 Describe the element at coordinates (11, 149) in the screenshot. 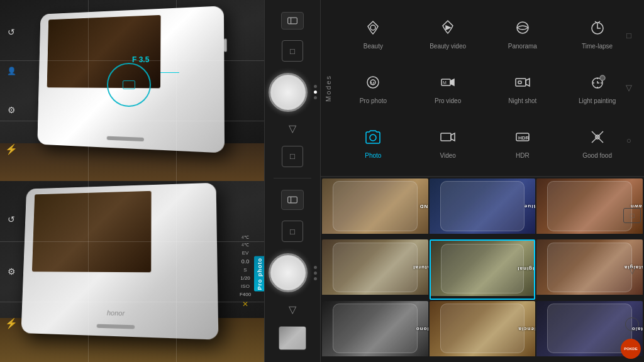

I see `flash-icon: ⚡` at that location.